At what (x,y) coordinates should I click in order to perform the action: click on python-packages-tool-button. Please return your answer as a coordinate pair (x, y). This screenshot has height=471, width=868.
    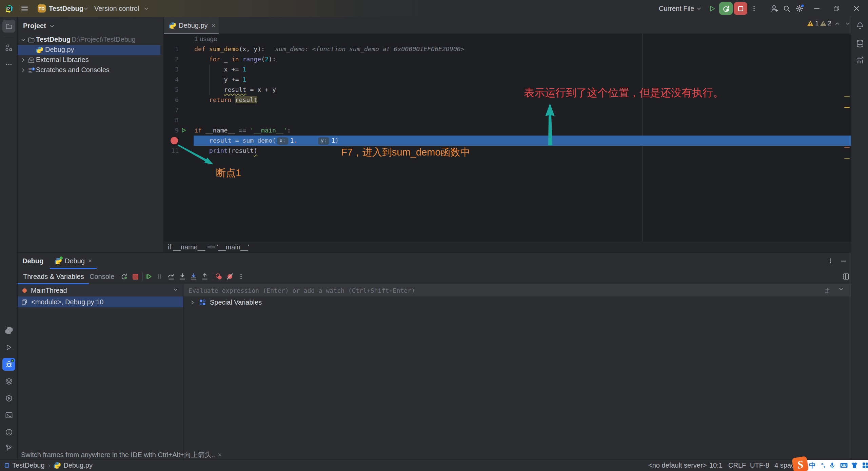
    Looking at the image, I should click on (9, 381).